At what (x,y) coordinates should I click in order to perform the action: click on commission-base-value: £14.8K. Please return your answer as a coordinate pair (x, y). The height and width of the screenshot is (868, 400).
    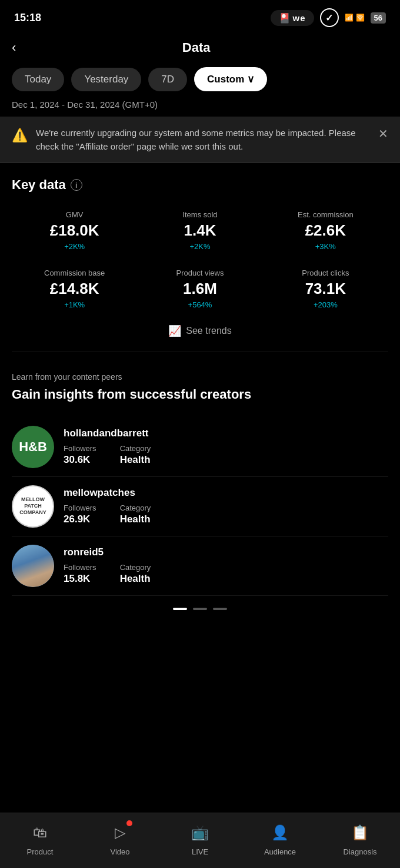
    Looking at the image, I should click on (75, 289).